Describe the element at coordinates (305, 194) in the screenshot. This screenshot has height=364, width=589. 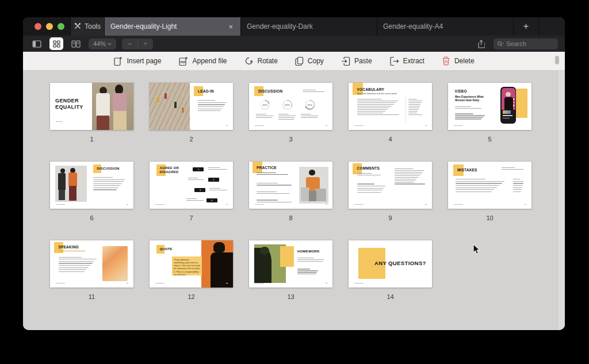
I see `photo-prop` at that location.